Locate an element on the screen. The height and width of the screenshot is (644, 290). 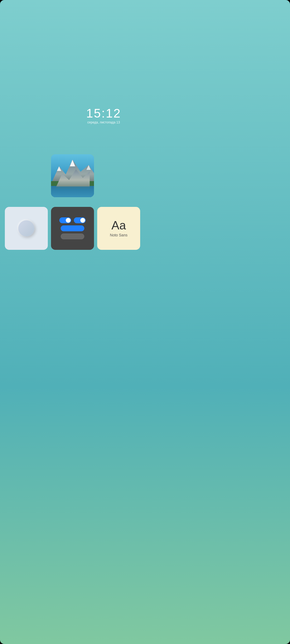
animation-item: Швидкість ан... is located at coordinates (26, 231).